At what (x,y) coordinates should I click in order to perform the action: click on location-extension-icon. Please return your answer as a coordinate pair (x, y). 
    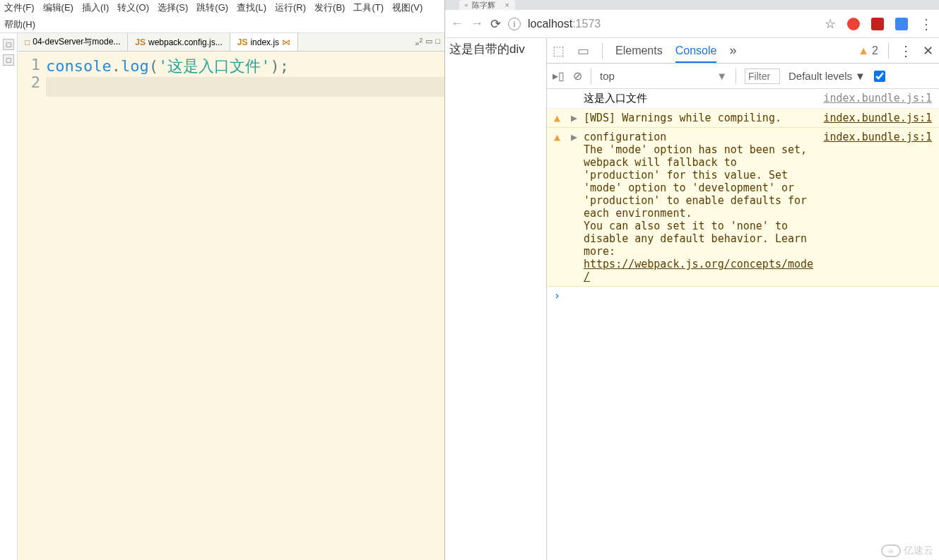
    Looking at the image, I should click on (854, 24).